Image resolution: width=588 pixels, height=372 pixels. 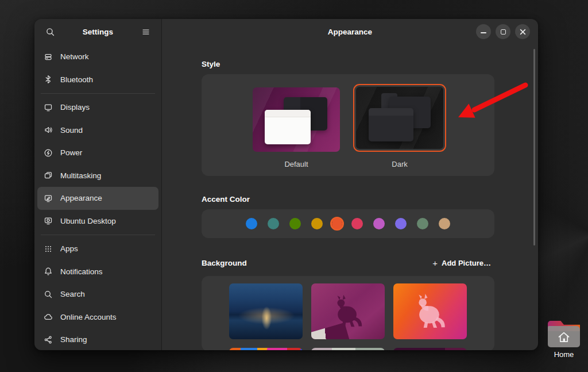 What do you see at coordinates (98, 57) in the screenshot?
I see `sidebar-item-network: Network` at bounding box center [98, 57].